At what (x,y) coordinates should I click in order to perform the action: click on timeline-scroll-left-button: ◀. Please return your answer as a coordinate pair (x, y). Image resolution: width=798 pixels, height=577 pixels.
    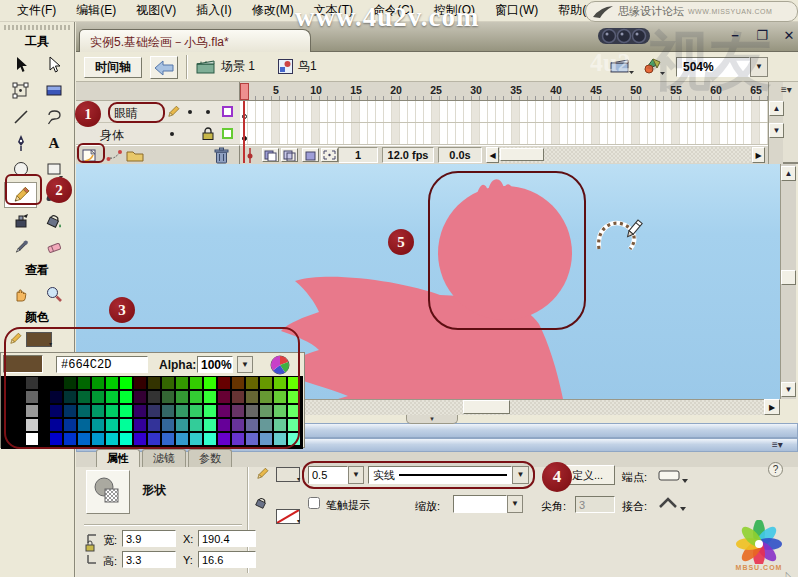
    Looking at the image, I should click on (492, 155).